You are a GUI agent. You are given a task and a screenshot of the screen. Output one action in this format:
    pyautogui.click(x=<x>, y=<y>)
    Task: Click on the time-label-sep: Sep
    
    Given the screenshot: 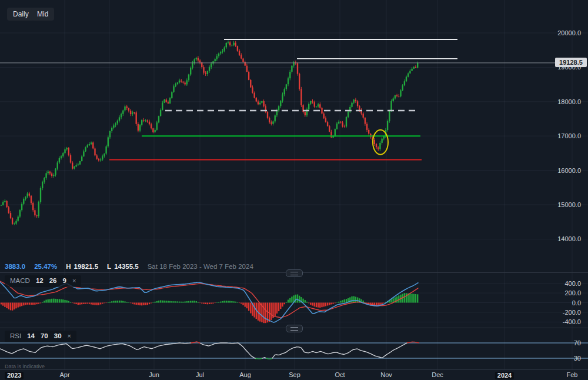 What is the action you would take?
    pyautogui.click(x=295, y=375)
    